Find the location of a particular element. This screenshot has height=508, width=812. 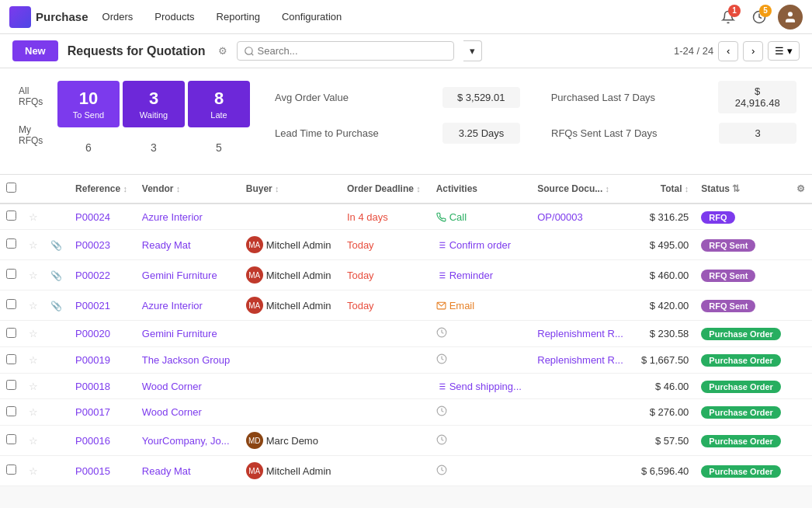

nav-orders: Orders is located at coordinates (118, 17).